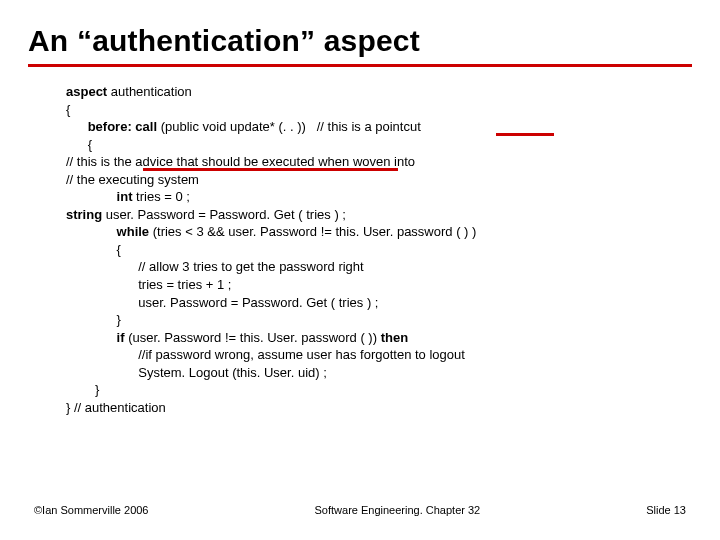 Image resolution: width=720 pixels, height=540 pixels. What do you see at coordinates (379, 285) in the screenshot?
I see `code-line: tries = tries + 1 ;` at bounding box center [379, 285].